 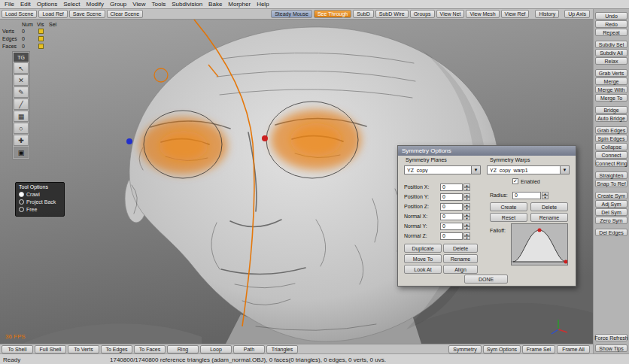 I want to click on grab-edges-button: Grab Edges, so click(x=611, y=130).